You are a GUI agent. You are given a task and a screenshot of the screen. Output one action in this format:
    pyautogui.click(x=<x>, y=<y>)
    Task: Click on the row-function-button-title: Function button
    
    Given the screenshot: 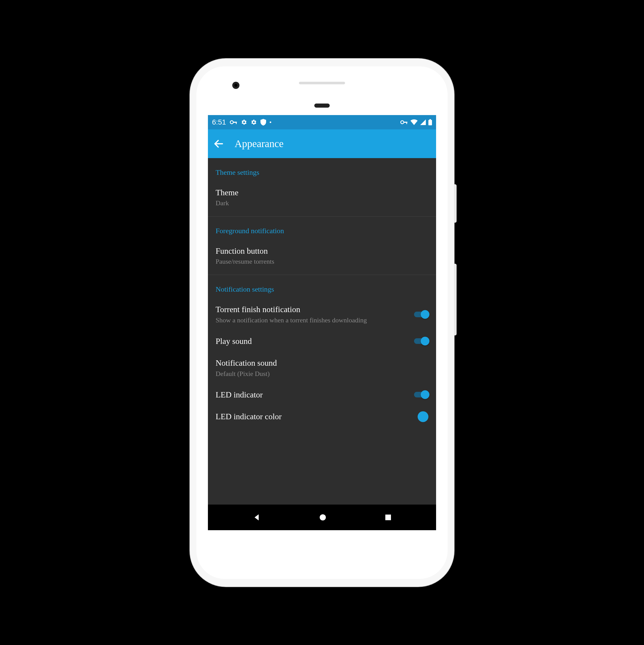 What is the action you would take?
    pyautogui.click(x=322, y=251)
    